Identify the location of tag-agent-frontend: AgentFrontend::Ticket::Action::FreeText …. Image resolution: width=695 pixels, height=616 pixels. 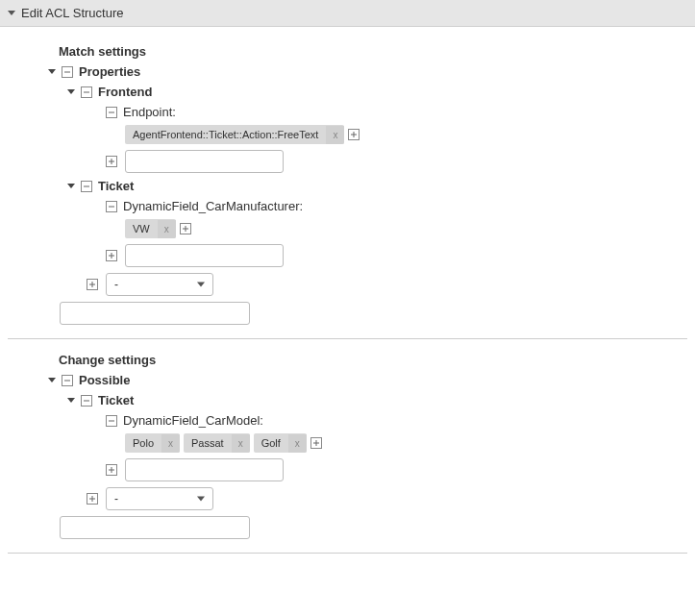
(235, 135).